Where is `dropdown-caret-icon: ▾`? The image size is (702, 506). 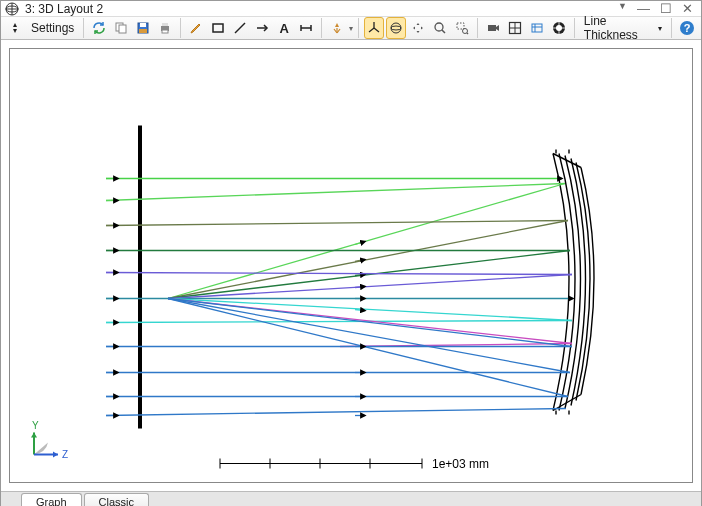
dropdown-caret-icon: ▾ is located at coordinates (351, 28).